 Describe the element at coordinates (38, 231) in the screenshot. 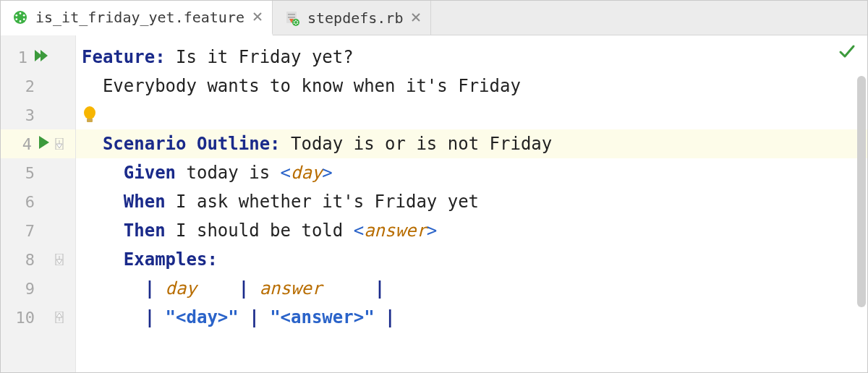

I see `gutter-line: 7` at that location.